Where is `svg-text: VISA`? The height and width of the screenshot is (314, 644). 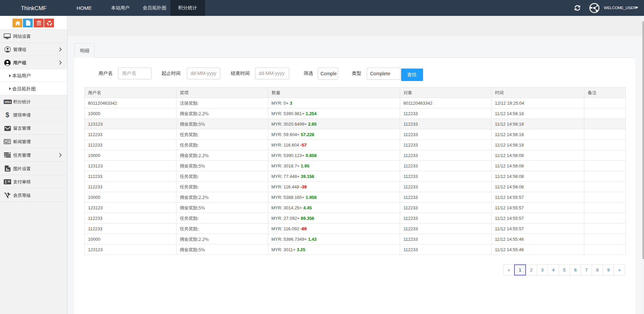
svg-text: VISA is located at coordinates (8, 102).